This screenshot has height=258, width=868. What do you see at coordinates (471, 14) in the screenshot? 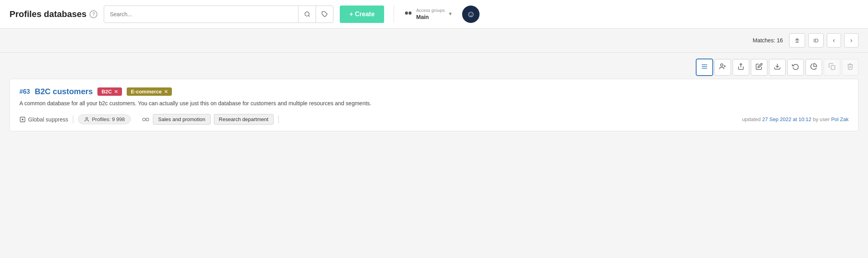
I see `avatar-icon: ☺` at bounding box center [471, 14].